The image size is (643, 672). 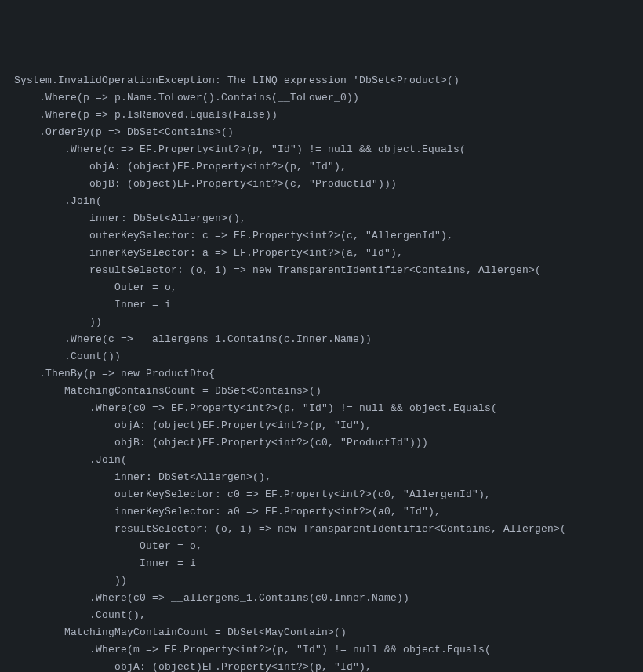 What do you see at coordinates (209, 252) in the screenshot?
I see `code-line: innerKeySelector: a => EF.Property<int?>…` at bounding box center [209, 252].